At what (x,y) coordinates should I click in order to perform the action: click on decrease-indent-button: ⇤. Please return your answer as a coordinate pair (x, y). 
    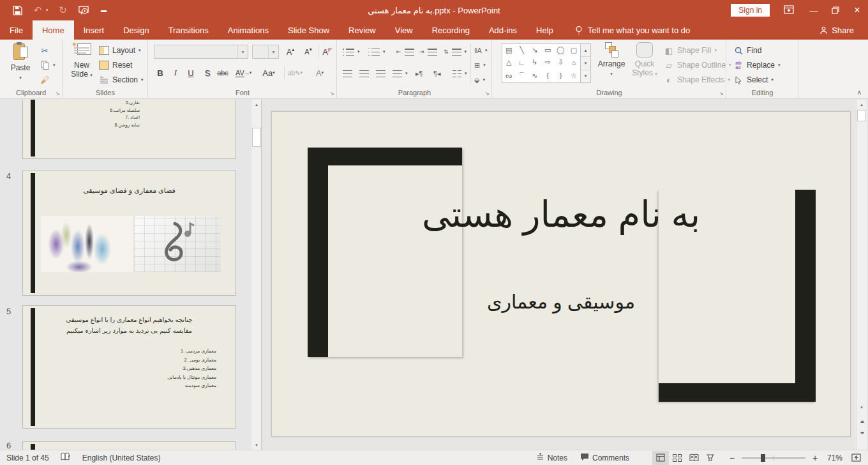
    Looking at the image, I should click on (405, 52).